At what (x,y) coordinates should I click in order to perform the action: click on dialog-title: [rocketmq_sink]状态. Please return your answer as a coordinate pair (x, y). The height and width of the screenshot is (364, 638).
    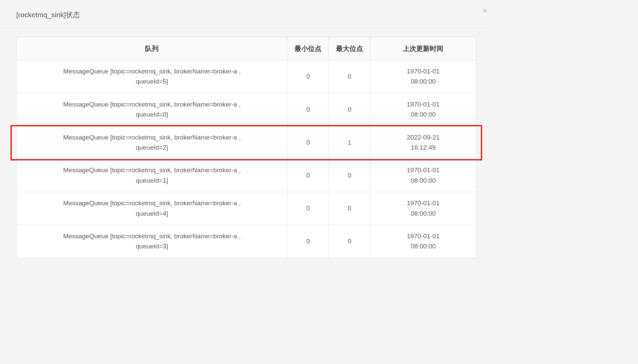
    Looking at the image, I should click on (246, 15).